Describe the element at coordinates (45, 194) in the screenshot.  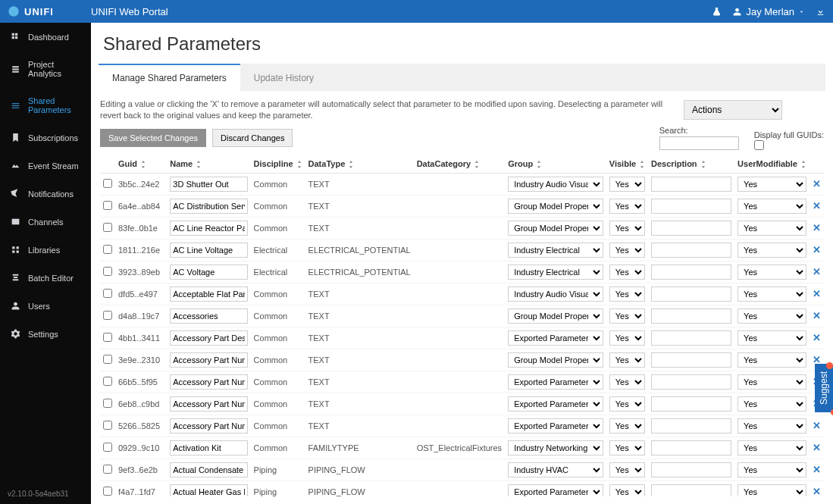
I see `sidebar-item-notifications: Notifications` at that location.